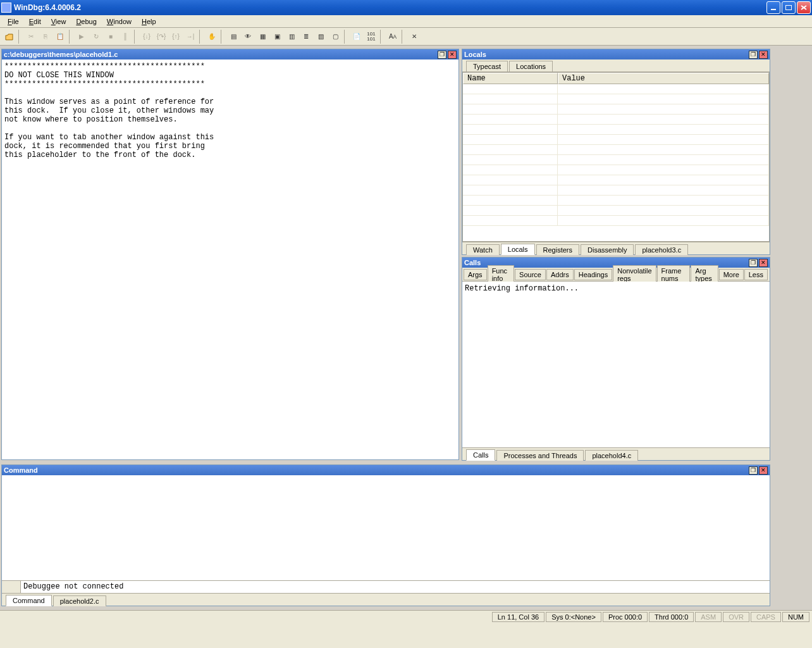  What do you see at coordinates (560, 275) in the screenshot?
I see `btn-addrs: Addrs` at bounding box center [560, 275].